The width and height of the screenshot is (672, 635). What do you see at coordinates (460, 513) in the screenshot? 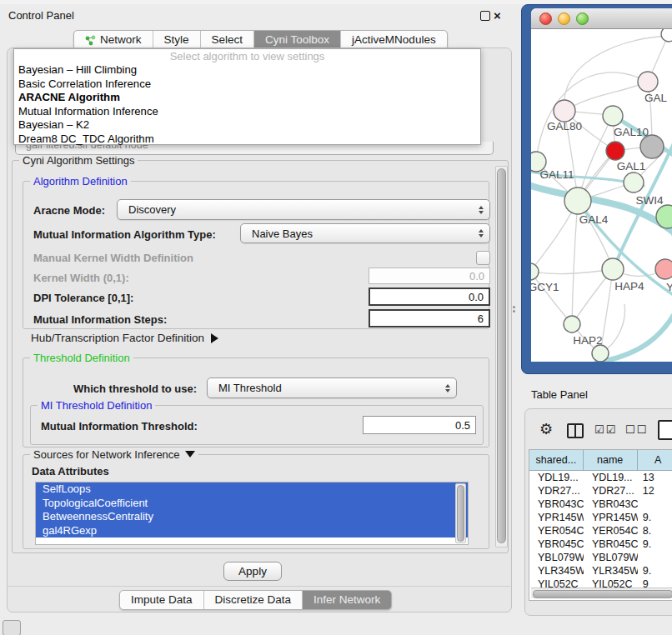
I see `attributes-scrollbar` at bounding box center [460, 513].